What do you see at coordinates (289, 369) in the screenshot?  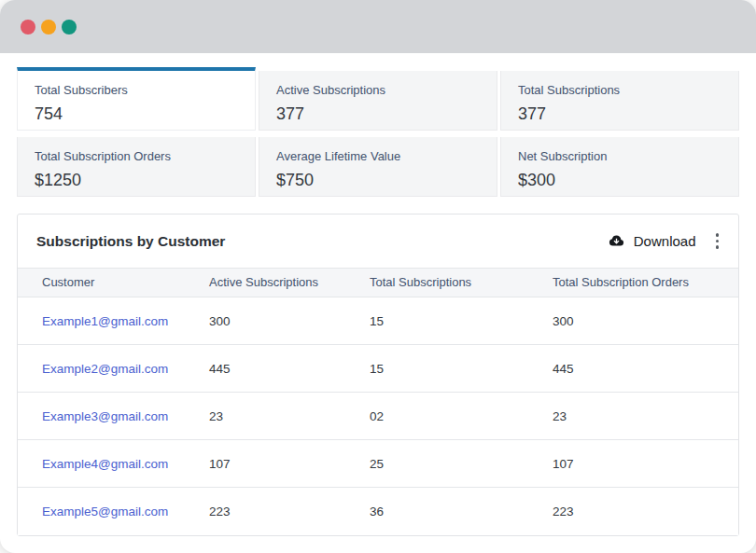 I see `cell-active-subscriptions: 445` at bounding box center [289, 369].